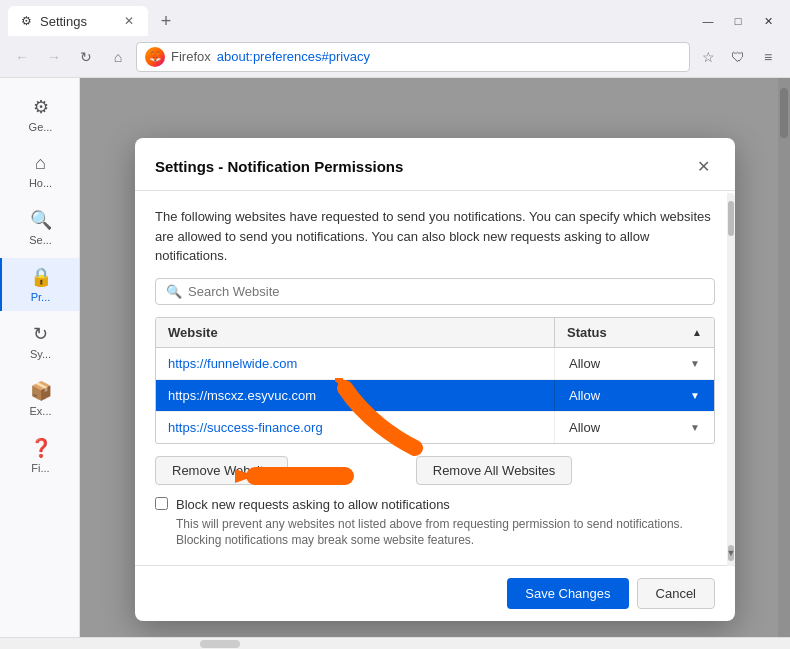 The image size is (790, 649). Describe the element at coordinates (435, 236) in the screenshot. I see `modal-description: The following websites have requested to…` at that location.